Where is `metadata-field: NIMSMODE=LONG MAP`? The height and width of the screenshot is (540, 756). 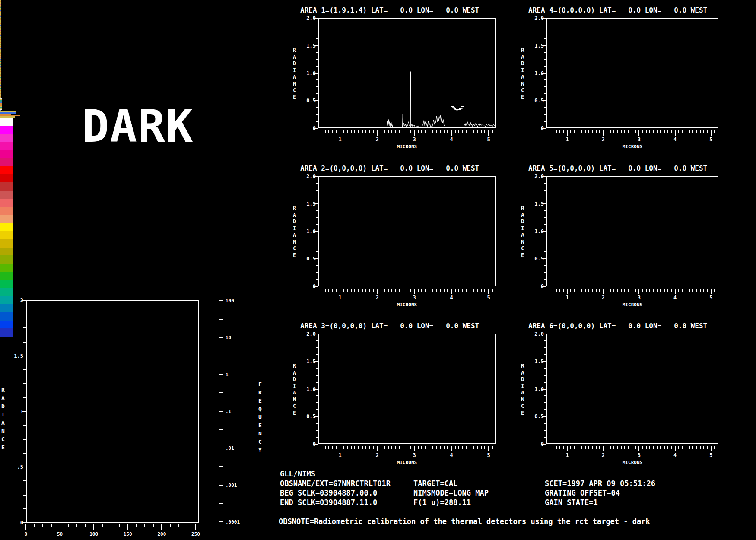 metadata-field: NIMSMODE=LONG MAP is located at coordinates (451, 493).